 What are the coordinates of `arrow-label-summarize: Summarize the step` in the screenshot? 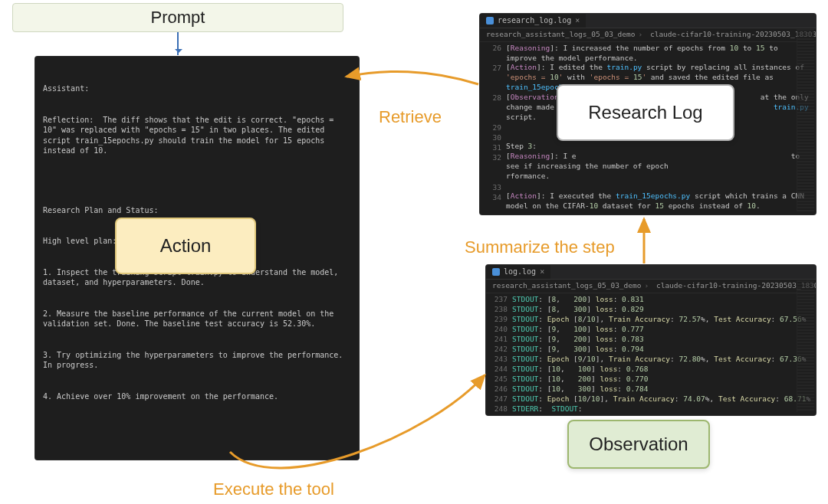 It's located at (540, 247).